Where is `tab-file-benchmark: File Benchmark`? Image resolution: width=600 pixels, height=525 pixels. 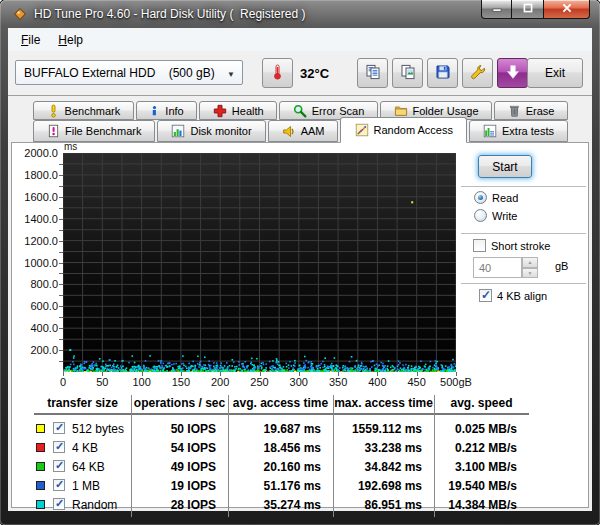 tab-file-benchmark: File Benchmark is located at coordinates (94, 131).